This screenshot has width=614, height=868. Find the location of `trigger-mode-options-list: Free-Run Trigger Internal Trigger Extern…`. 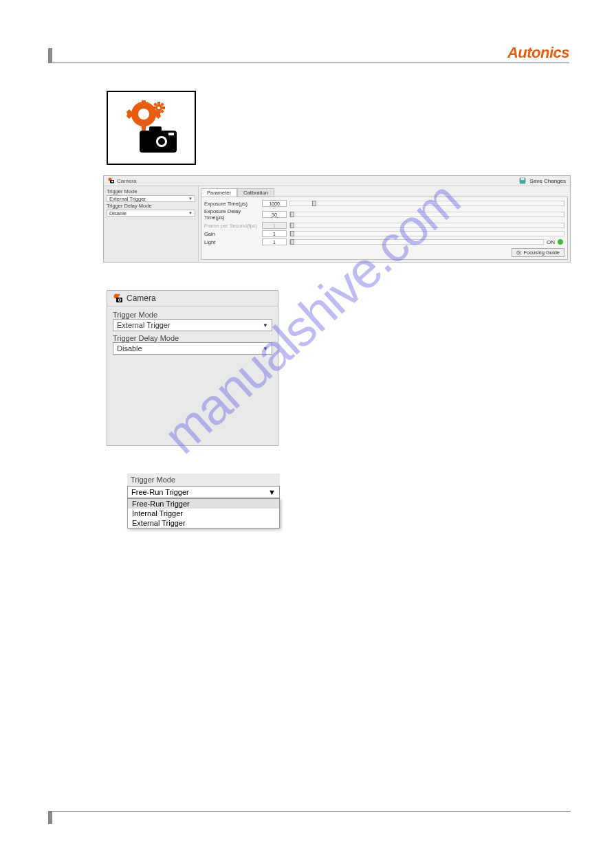

trigger-mode-options-list: Free-Run Trigger Internal Trigger Extern… is located at coordinates (204, 513).